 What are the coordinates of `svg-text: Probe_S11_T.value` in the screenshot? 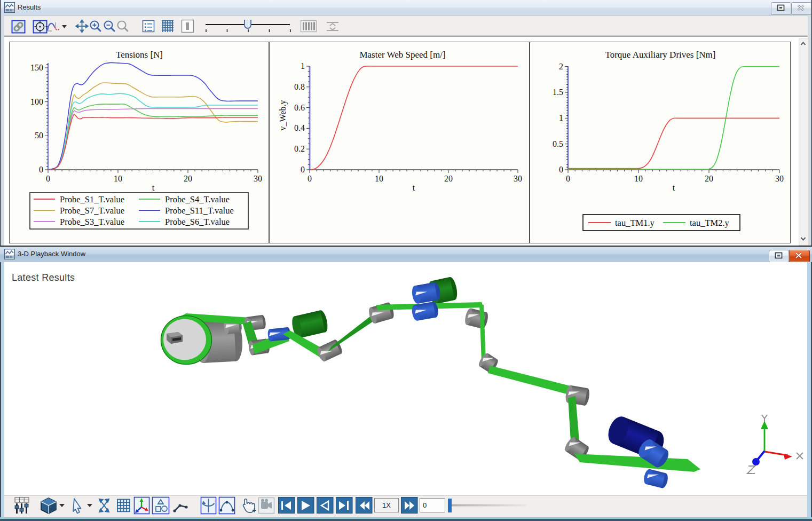 It's located at (200, 210).